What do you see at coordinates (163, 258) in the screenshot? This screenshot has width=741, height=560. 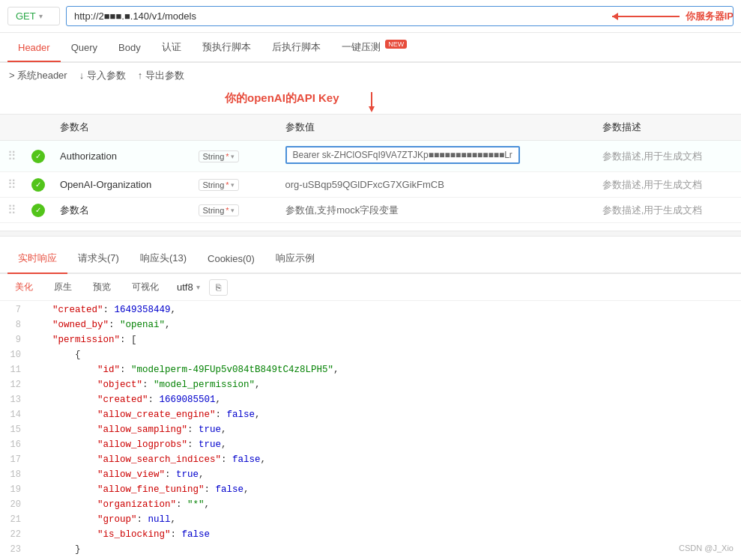 I see `tab-response-headers: 响应头(13)` at bounding box center [163, 258].